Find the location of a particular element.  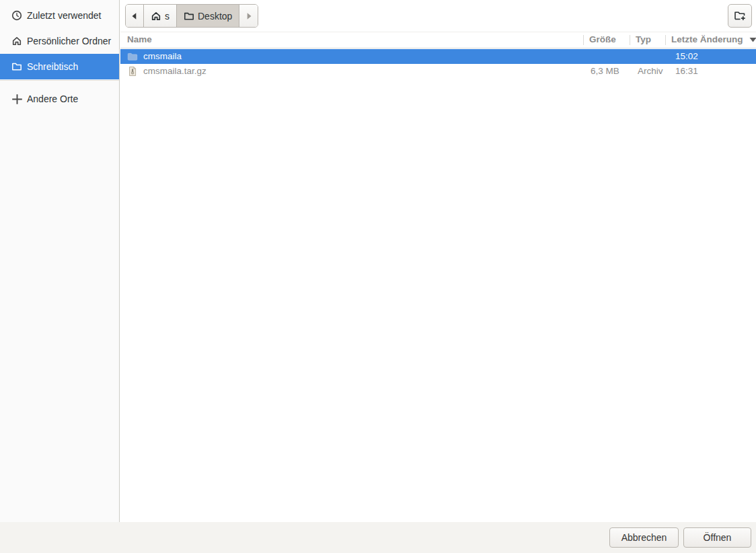

sidebar-item-recent: Zuletzt verwendet is located at coordinates (59, 15).